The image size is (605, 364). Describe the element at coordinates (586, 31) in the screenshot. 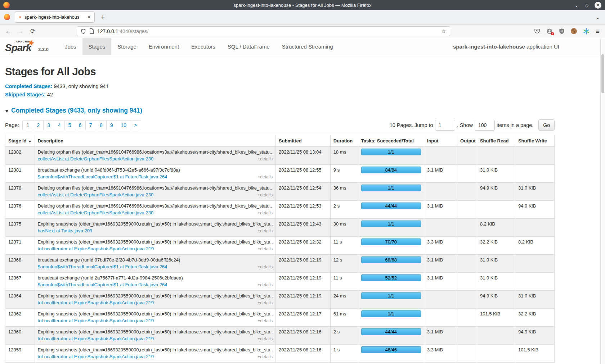

I see `extension-asterisk-icon` at that location.